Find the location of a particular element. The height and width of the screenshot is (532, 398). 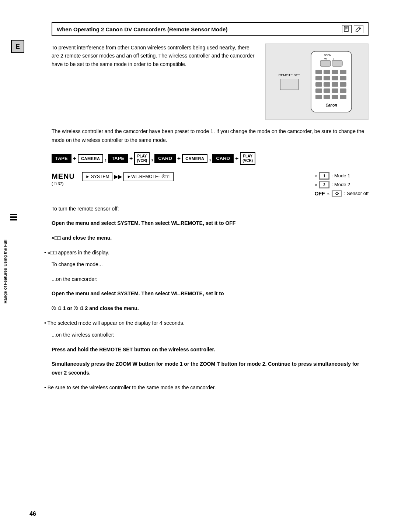

svg-text: 1 is located at coordinates (324, 176).